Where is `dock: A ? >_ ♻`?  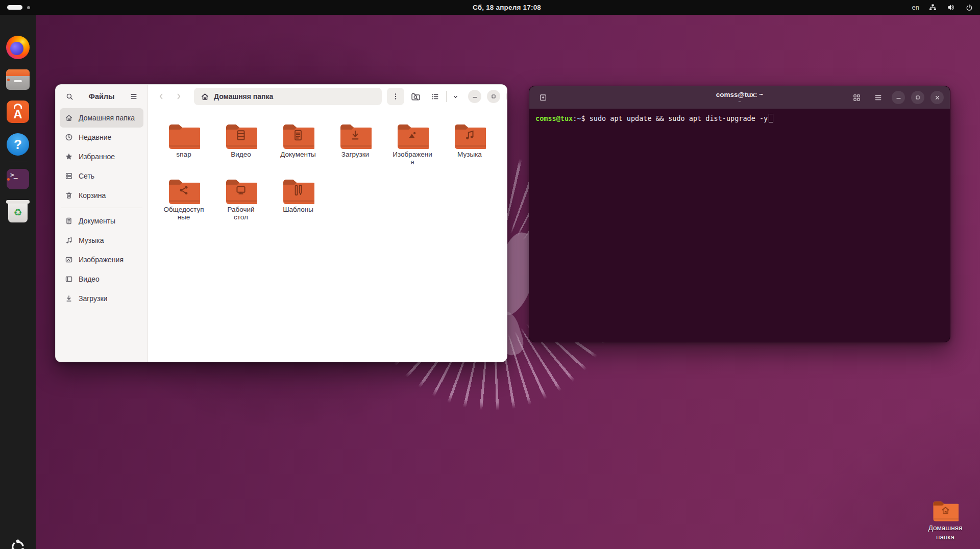
dock: A ? >_ ♻ is located at coordinates (18, 282).